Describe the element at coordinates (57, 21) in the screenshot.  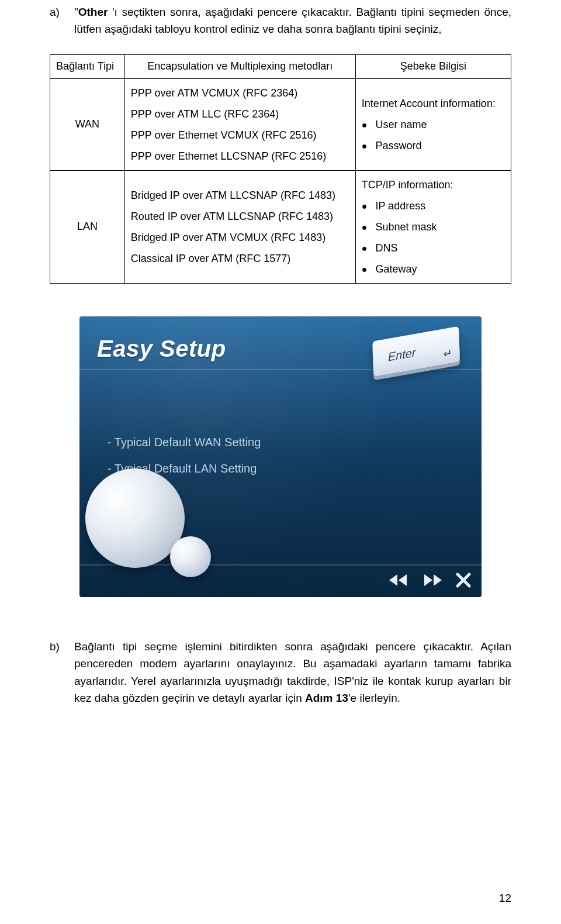
I see `list-marker-a: a)` at that location.